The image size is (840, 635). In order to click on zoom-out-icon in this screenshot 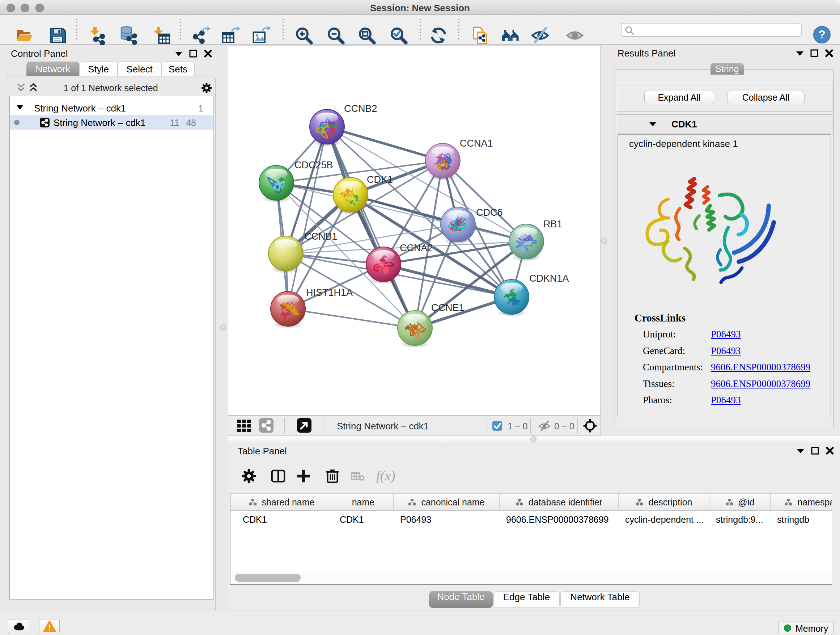, I will do `click(336, 36)`.